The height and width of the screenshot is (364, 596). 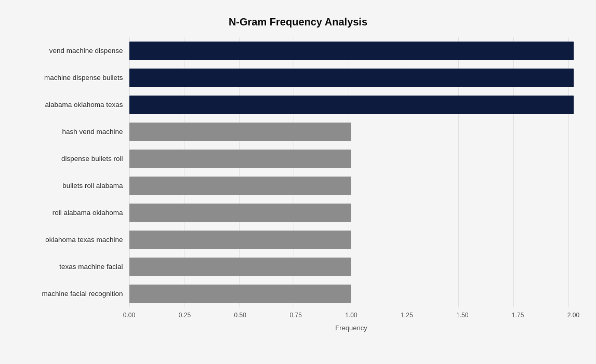 What do you see at coordinates (298, 78) in the screenshot?
I see `bar-row: machine dispense bullets` at bounding box center [298, 78].